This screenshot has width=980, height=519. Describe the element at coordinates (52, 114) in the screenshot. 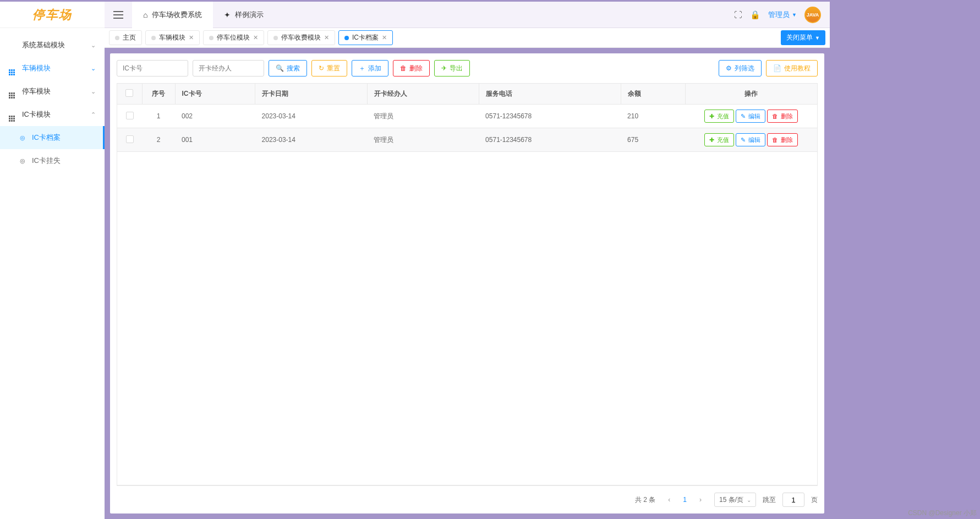

I see `sidebar-item-iccard: IC卡模块 ⌃` at that location.